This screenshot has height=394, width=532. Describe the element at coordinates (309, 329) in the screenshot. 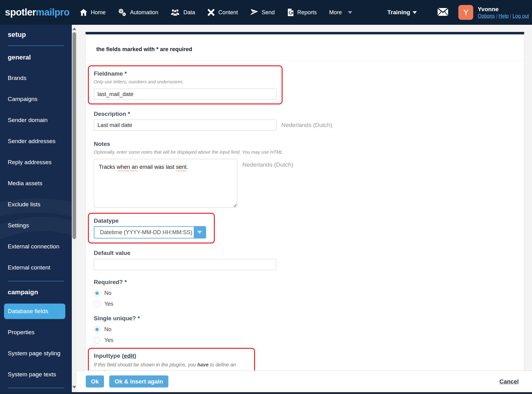

I see `single-unique-group: Single unique? * No Yes` at that location.